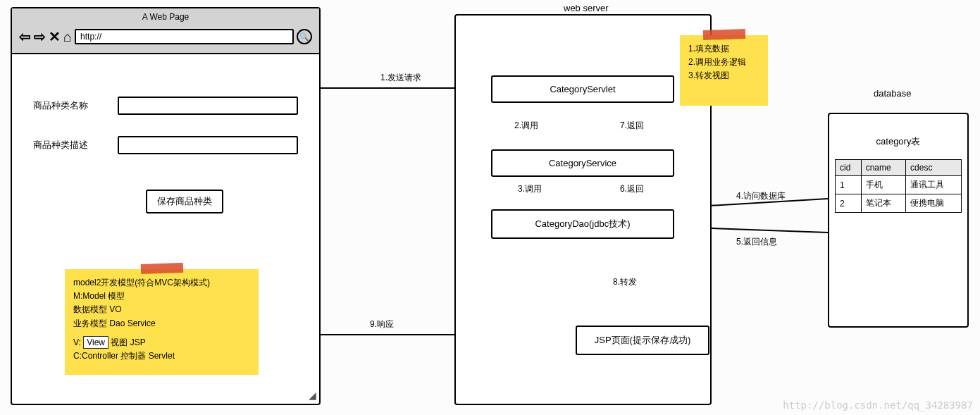  I want to click on label-category-desc: 商品种类描述, so click(68, 145).